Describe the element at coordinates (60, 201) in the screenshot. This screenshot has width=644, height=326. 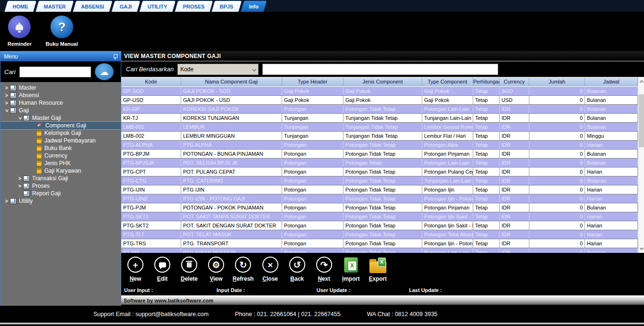
I see `tree-item: > Utility` at that location.